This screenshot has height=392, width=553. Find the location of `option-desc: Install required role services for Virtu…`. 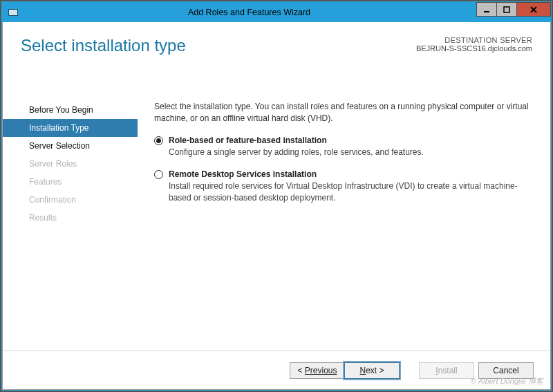

option-desc: Install required role services for Virtu… is located at coordinates (351, 192).